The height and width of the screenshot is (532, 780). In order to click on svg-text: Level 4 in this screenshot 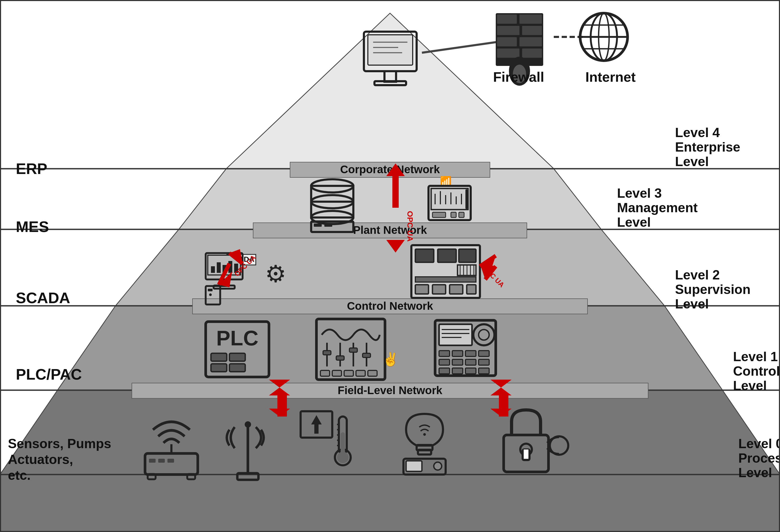, I will do `click(697, 133)`.